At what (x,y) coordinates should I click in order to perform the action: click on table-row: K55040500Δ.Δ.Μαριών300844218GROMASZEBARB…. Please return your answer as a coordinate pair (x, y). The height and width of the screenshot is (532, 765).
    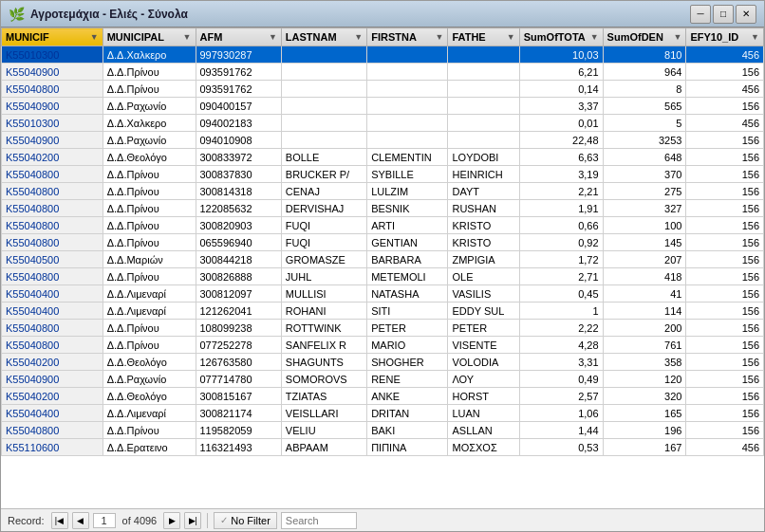
    Looking at the image, I should click on (383, 260).